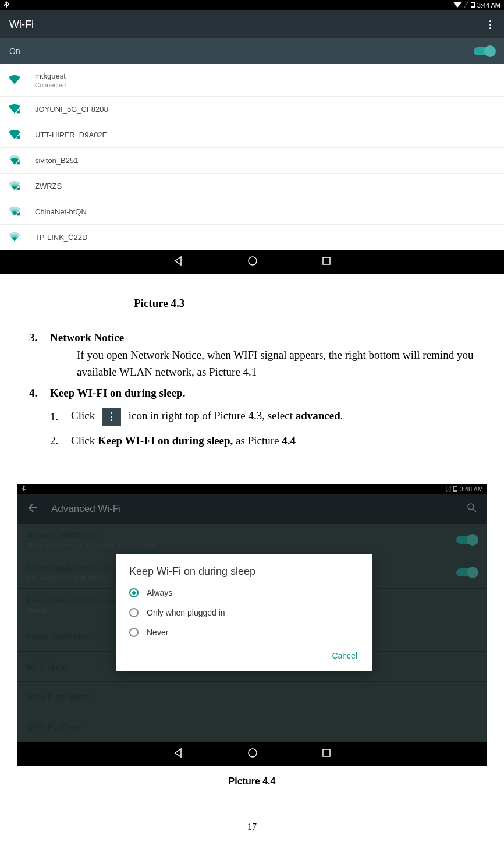 This screenshot has width=504, height=863. I want to click on network-name: siviton_B251, so click(56, 161).